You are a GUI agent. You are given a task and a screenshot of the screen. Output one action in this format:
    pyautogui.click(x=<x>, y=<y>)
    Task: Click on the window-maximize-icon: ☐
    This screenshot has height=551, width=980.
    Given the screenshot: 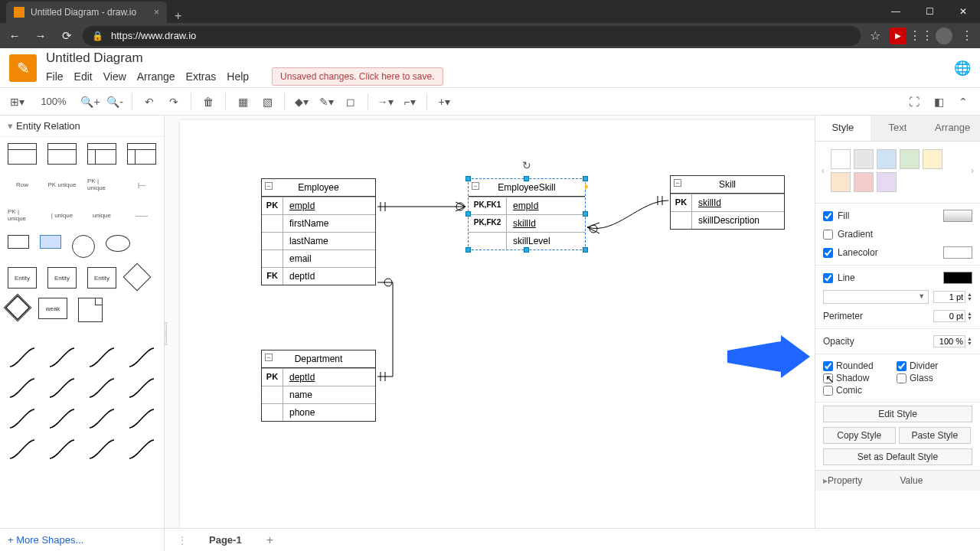 What is the action you would take?
    pyautogui.click(x=929, y=11)
    